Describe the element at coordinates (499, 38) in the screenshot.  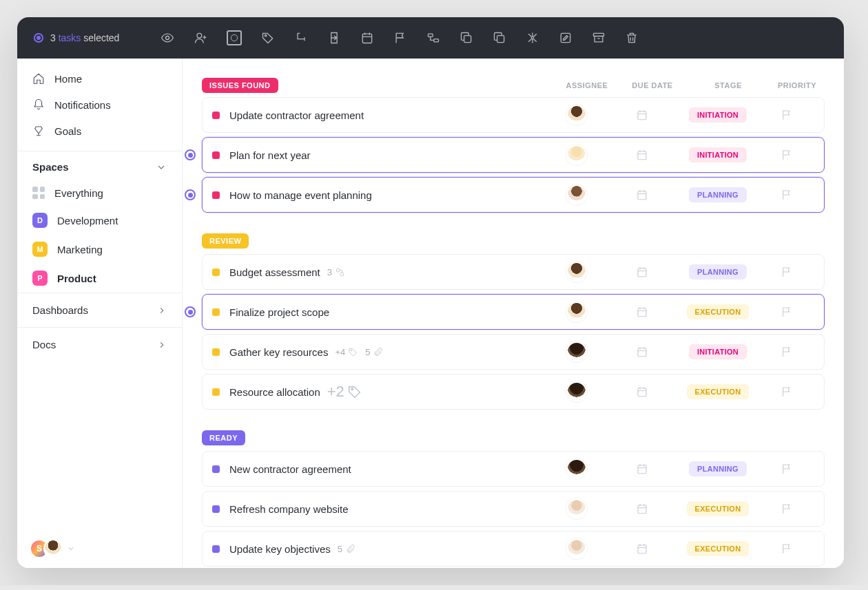
I see `copy-icon` at that location.